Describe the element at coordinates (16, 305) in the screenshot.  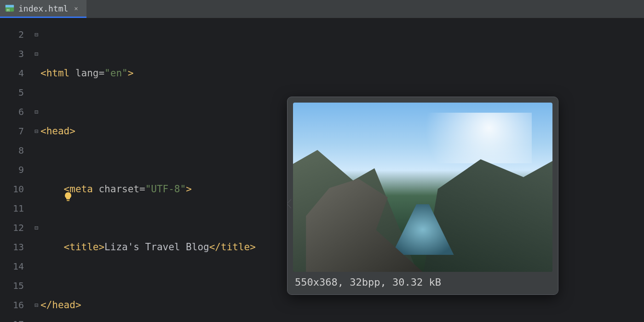
I see `line-number: 16` at that location.